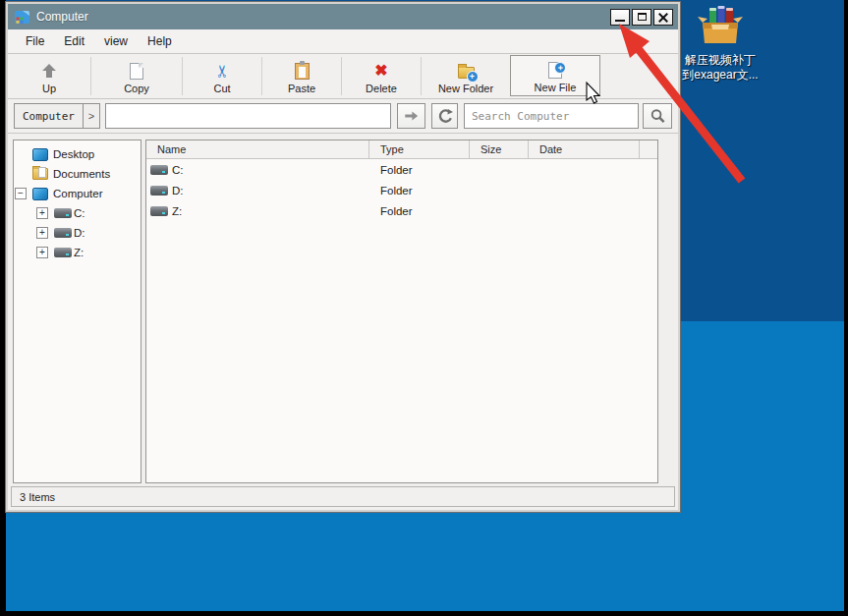 The width and height of the screenshot is (848, 616). I want to click on new-file-icon, so click(555, 70).